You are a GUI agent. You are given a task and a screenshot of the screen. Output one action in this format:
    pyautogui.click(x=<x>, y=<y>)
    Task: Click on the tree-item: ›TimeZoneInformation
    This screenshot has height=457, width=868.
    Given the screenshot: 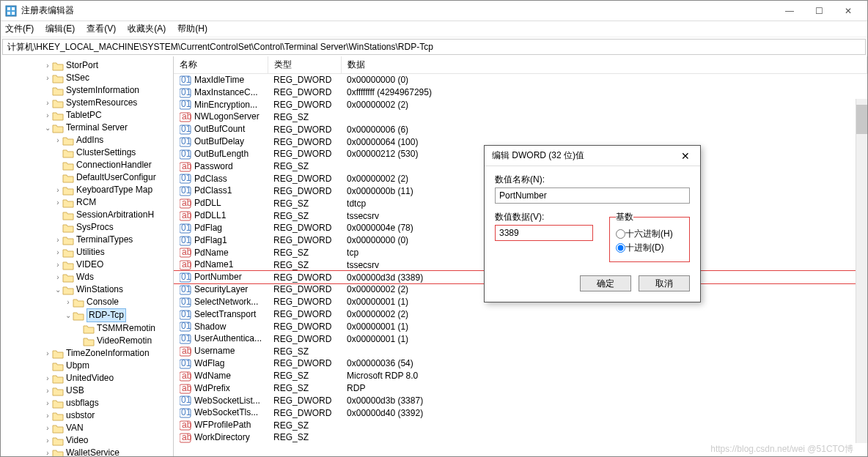 What is the action you would take?
    pyautogui.click(x=92, y=353)
    